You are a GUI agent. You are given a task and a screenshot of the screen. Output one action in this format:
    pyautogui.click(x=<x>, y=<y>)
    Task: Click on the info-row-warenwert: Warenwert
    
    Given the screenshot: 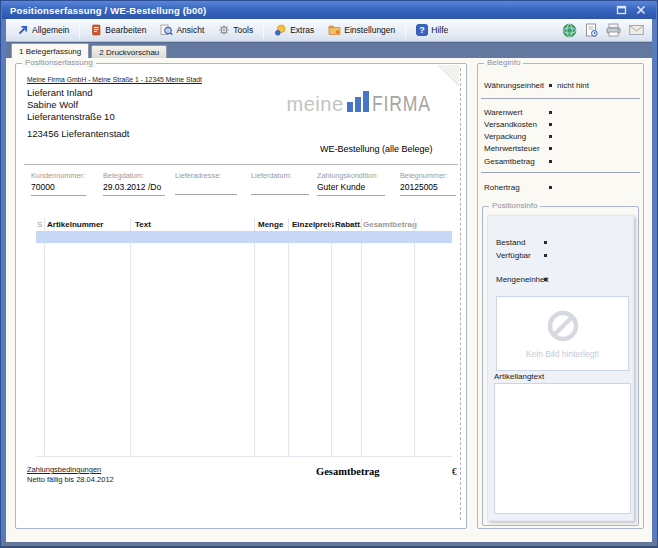 What is the action you would take?
    pyautogui.click(x=560, y=114)
    